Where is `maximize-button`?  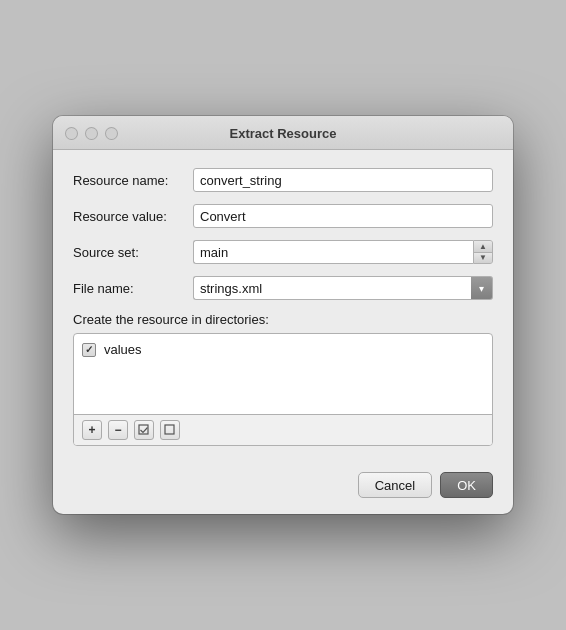
maximize-button is located at coordinates (112, 134).